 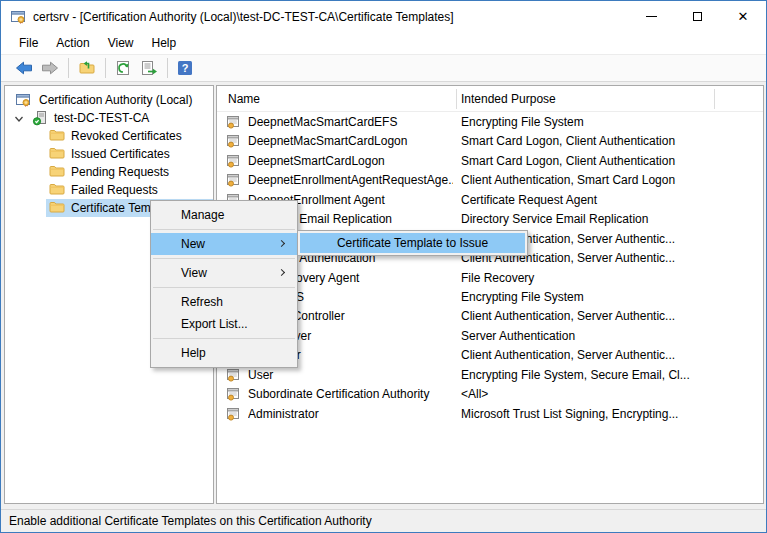 What do you see at coordinates (651, 16) in the screenshot?
I see `minimize-button` at bounding box center [651, 16].